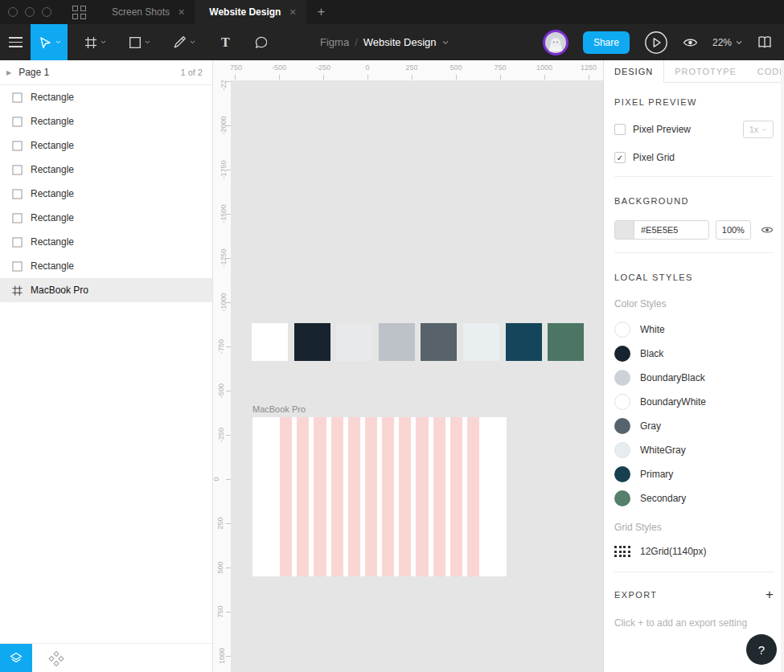  What do you see at coordinates (397, 342) in the screenshot?
I see `canvas-swatch-boundaryblack` at bounding box center [397, 342].